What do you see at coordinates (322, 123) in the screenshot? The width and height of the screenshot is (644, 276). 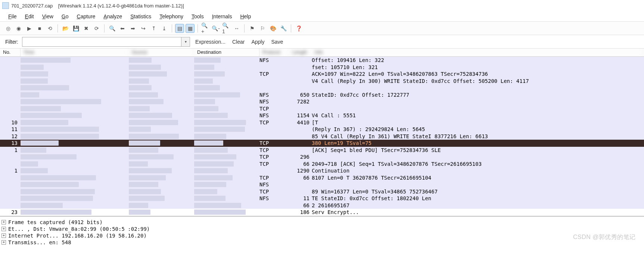 I see `packet-row: 10TCP4410[T` at bounding box center [322, 123].